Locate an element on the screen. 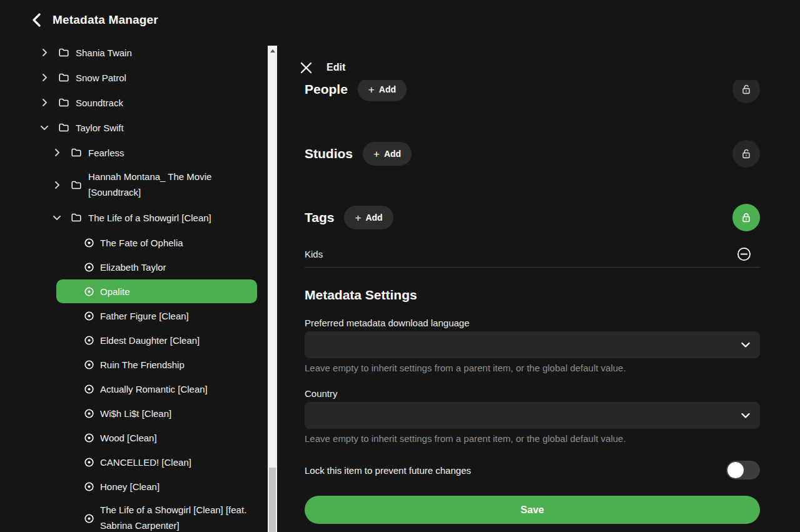 The width and height of the screenshot is (800, 532). tree-item-wish-list: Wi$h Li$t [Clean] is located at coordinates (156, 413).